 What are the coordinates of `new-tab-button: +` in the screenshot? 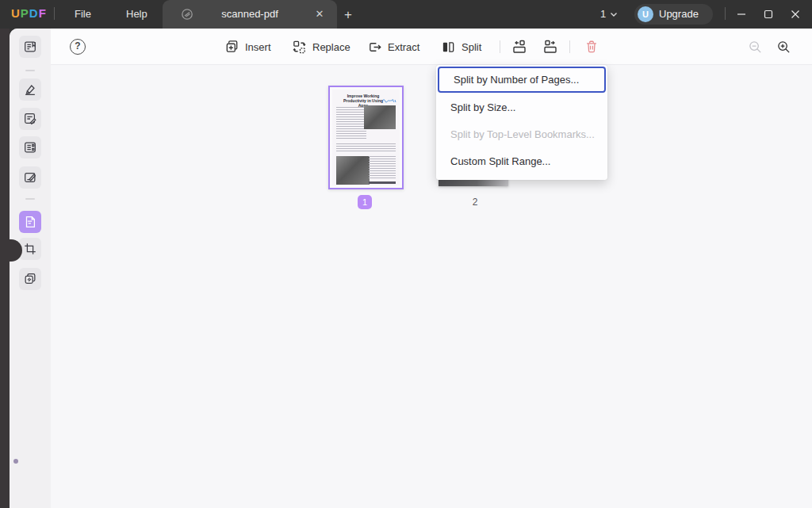 It's located at (348, 15).